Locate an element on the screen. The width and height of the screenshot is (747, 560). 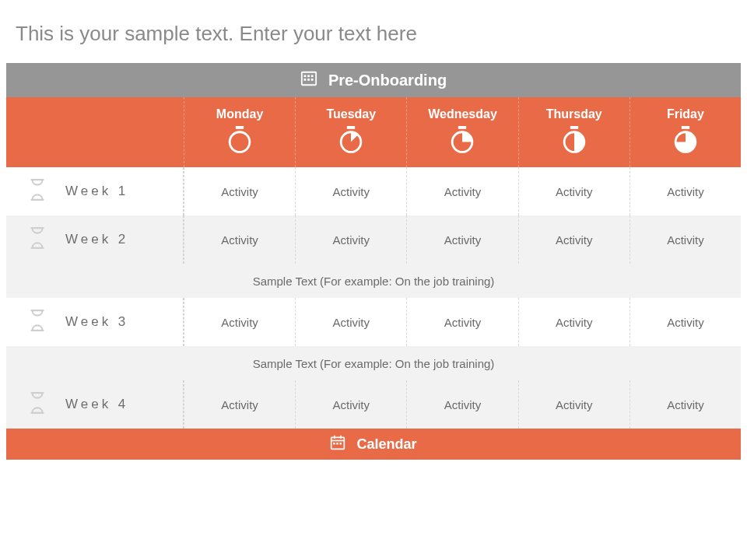
day-label: Thursday is located at coordinates (574, 114).